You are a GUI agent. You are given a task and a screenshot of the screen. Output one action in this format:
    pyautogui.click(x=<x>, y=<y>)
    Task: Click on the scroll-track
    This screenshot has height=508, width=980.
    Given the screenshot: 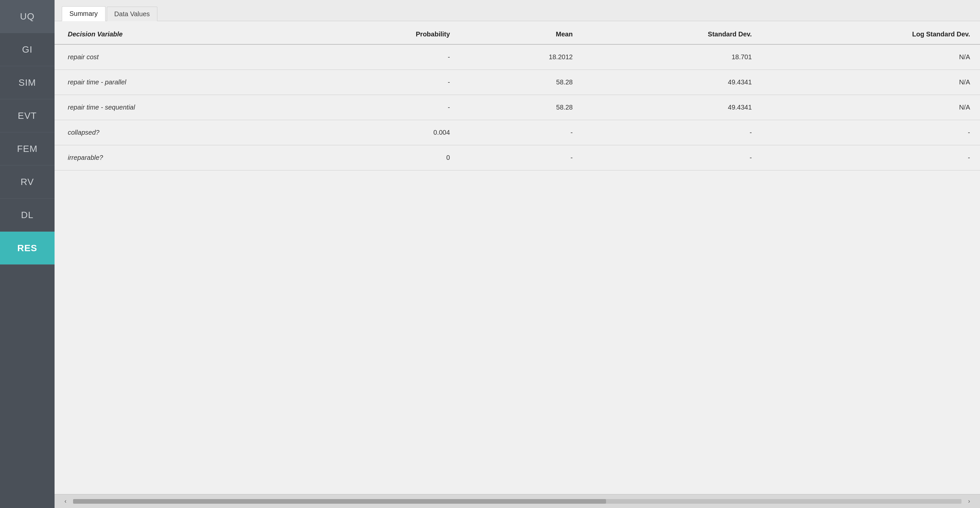 What is the action you would take?
    pyautogui.click(x=517, y=502)
    